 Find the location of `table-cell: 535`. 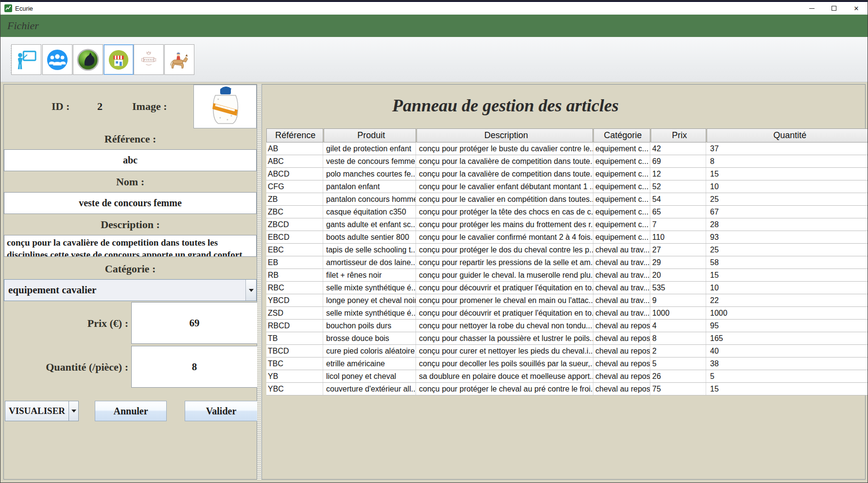

table-cell: 535 is located at coordinates (678, 288).